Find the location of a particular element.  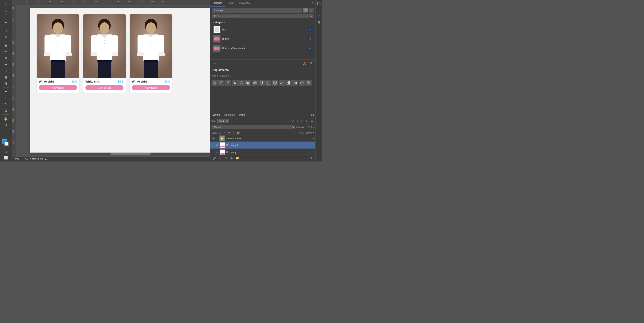

background-color is located at coordinates (6, 144).